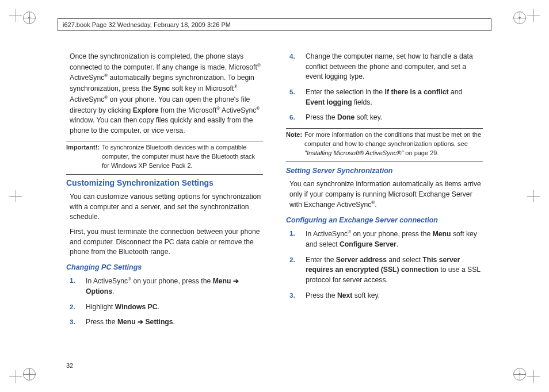  I want to click on header-text: i627.book Page 32 Wednesday, February 18…, so click(147, 25).